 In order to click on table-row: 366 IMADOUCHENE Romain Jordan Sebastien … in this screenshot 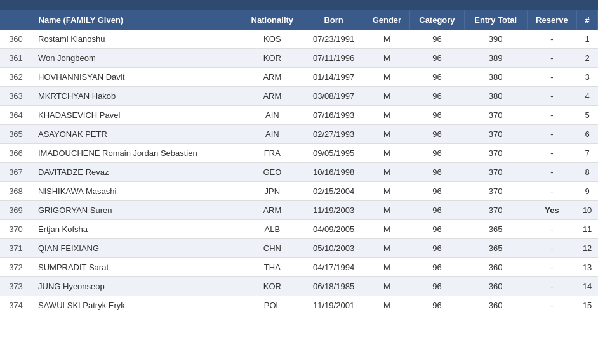, I will do `click(299, 153)`.